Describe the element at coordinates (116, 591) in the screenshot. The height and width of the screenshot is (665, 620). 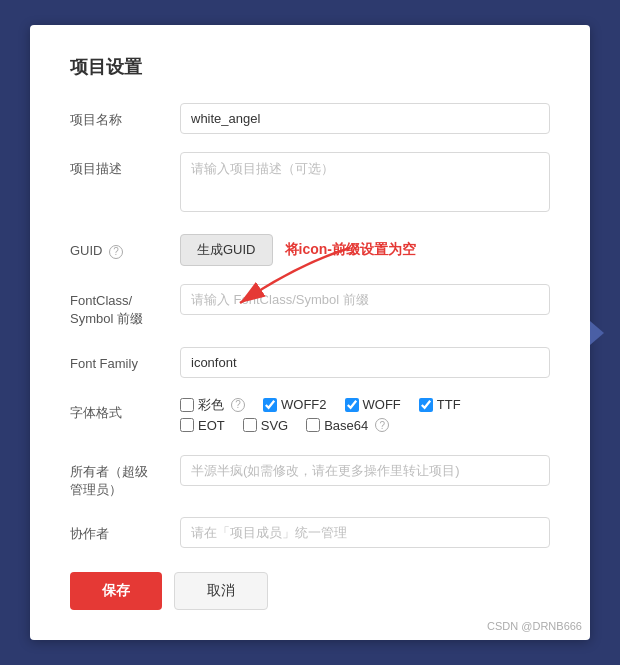
I see `save-button: 保存` at that location.